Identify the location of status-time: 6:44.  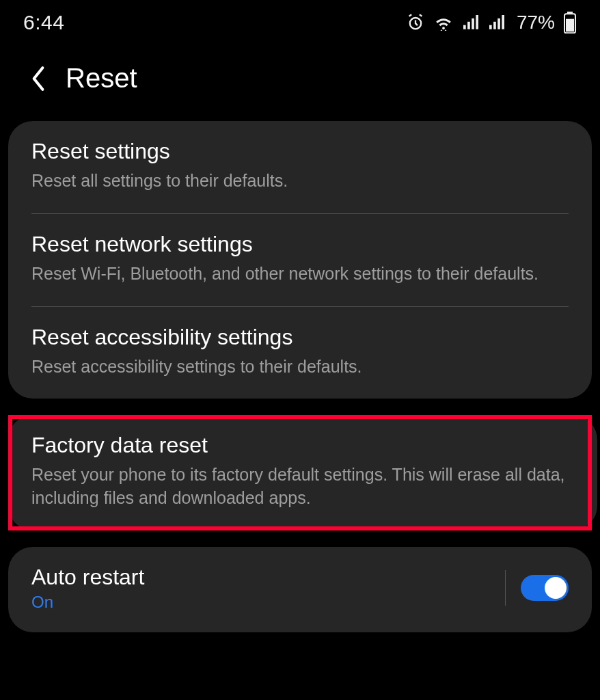
(44, 23).